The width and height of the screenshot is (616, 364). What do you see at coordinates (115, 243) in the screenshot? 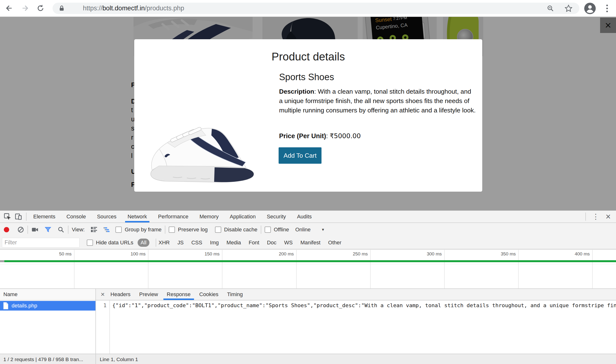
I see `hide-data-urls-label: Hide data URLs` at bounding box center [115, 243].